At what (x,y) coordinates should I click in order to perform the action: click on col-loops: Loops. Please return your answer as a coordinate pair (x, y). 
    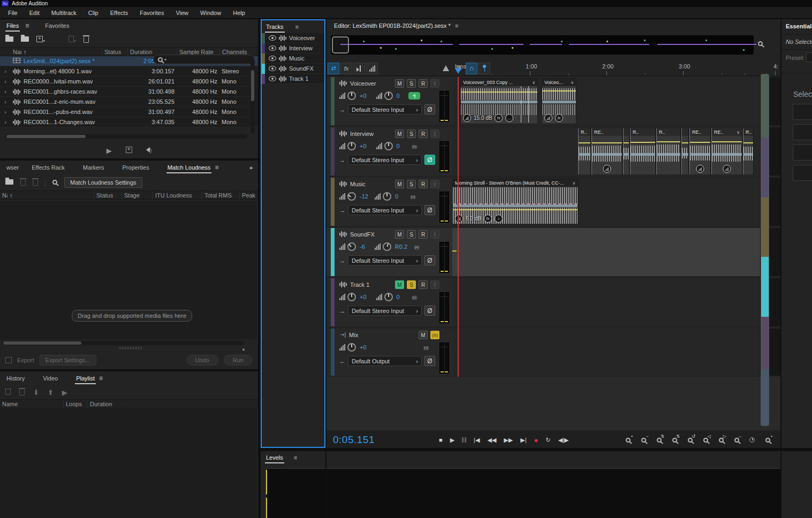
    Looking at the image, I should click on (75, 404).